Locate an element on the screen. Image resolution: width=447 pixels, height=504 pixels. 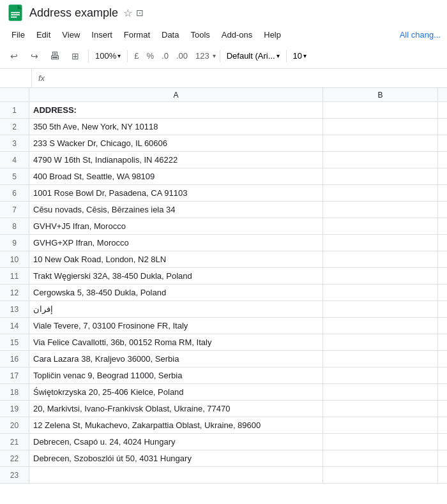
cell-reference is located at coordinates (16, 78).